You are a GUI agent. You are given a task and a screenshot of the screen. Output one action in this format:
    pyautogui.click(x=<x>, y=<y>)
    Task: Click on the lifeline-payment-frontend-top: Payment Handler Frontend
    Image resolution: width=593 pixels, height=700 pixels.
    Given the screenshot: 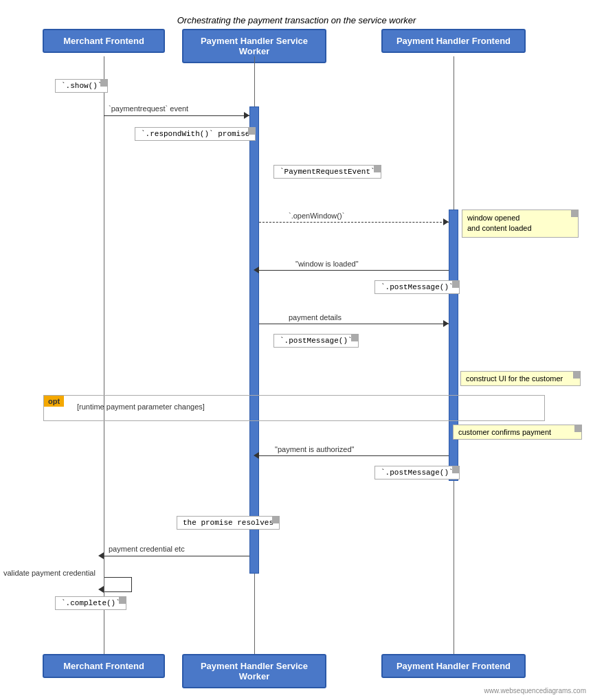 What is the action you would take?
    pyautogui.click(x=454, y=41)
    